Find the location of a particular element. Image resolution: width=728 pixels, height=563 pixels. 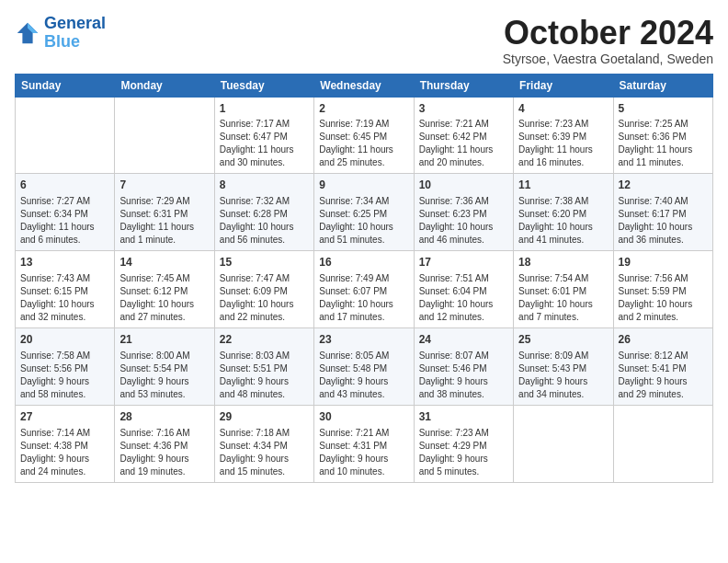

calendar-cell: 4Sunrise: 7:23 AM Sunset: 6:39 PM Daylig… is located at coordinates (563, 135).